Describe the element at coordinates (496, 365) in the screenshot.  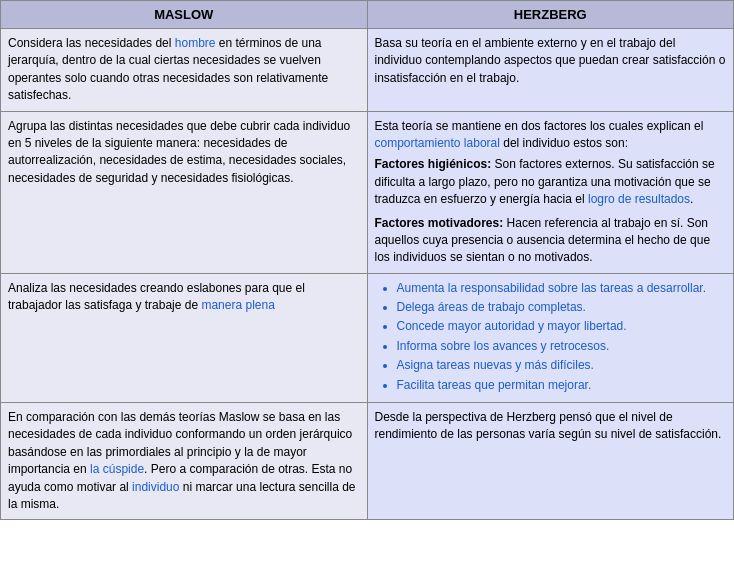
I see `list-item-text: Asigna tareas nuevas y más difíciles.` at that location.